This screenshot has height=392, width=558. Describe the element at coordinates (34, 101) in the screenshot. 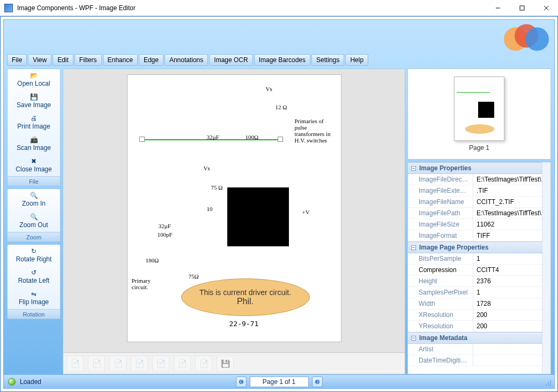

I see `save-image-button: 💾Save Image` at that location.